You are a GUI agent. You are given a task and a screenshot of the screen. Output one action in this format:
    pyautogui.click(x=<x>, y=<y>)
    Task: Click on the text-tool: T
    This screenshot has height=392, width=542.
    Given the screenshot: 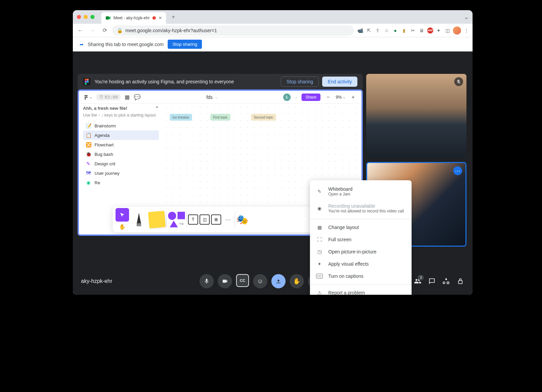 What is the action you would take?
    pyautogui.click(x=193, y=220)
    